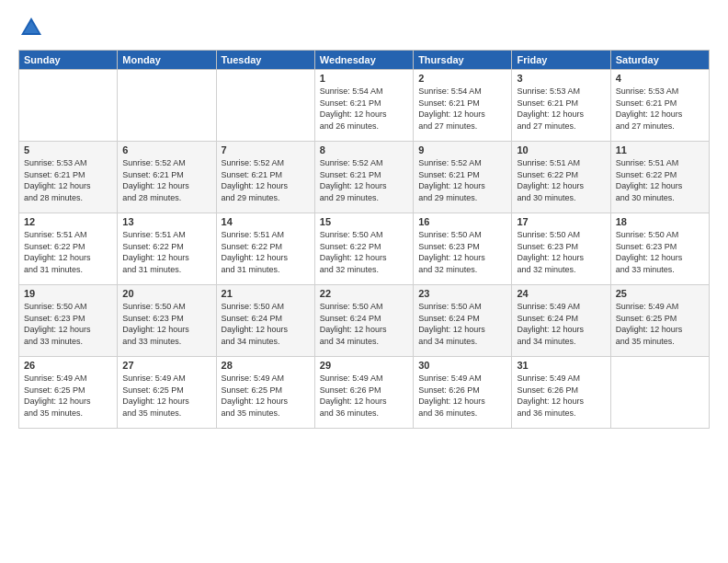 The width and height of the screenshot is (728, 563). I want to click on calendar-cell: 6Sunrise: 5:52 AM Sunset: 6:21 PM Daylig…, so click(167, 178).